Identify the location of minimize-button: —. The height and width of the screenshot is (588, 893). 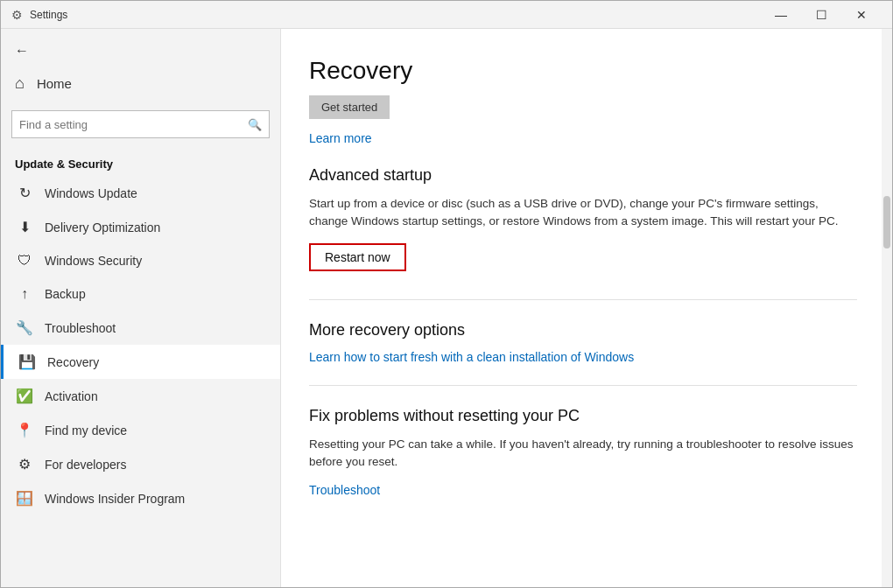
(781, 15).